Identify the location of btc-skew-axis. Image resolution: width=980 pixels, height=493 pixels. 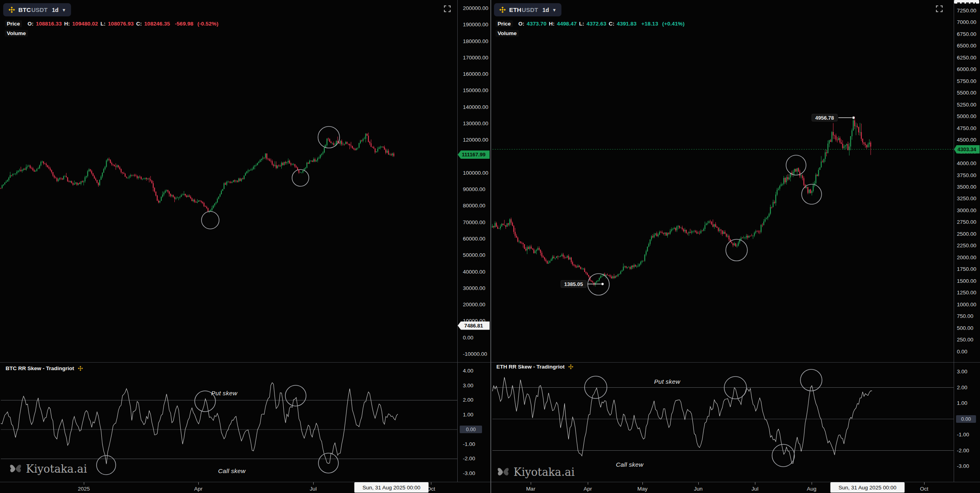
(474, 422).